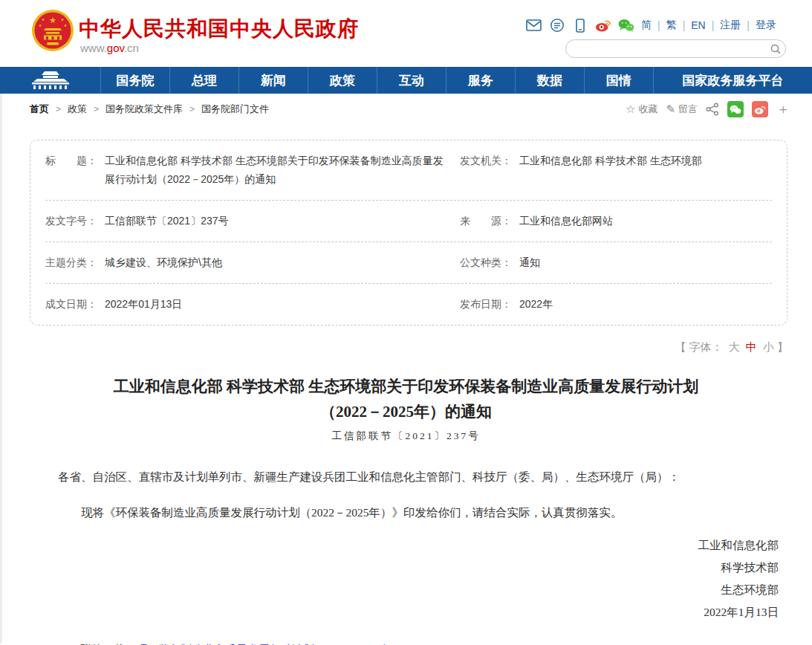 This screenshot has width=812, height=645. What do you see at coordinates (204, 80) in the screenshot?
I see `nav-item-premier: 总理` at bounding box center [204, 80].